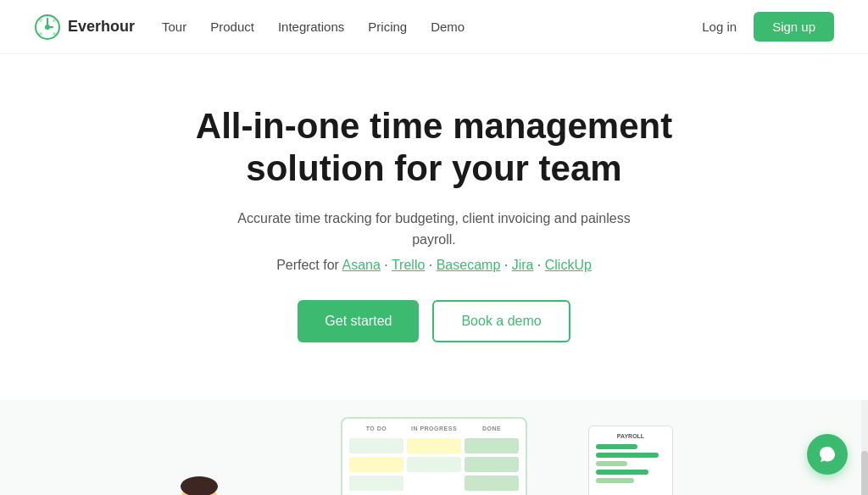 The image size is (868, 495). I want to click on hero-integrations: Perfect for Asana · Trello · Basecamp · …, so click(434, 265).